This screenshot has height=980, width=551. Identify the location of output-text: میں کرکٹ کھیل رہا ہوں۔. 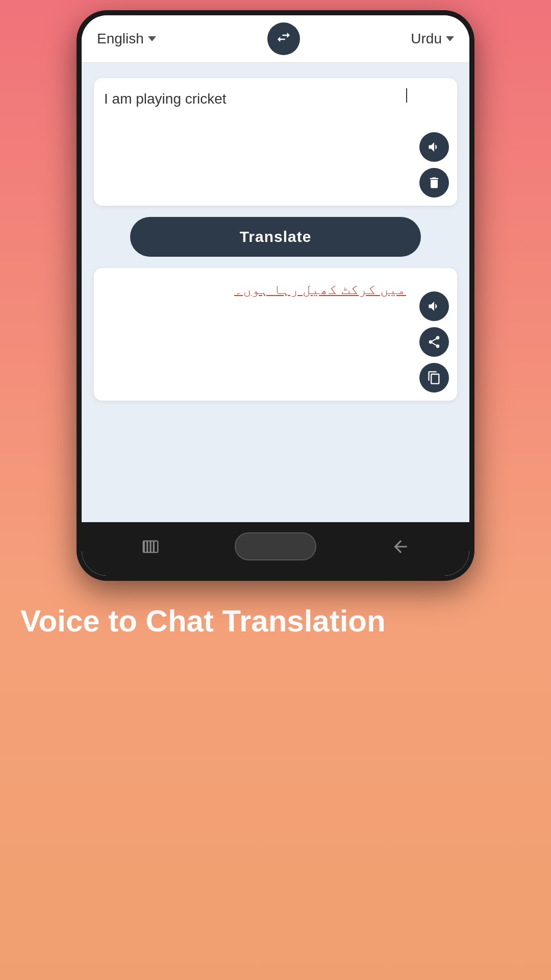
(255, 290).